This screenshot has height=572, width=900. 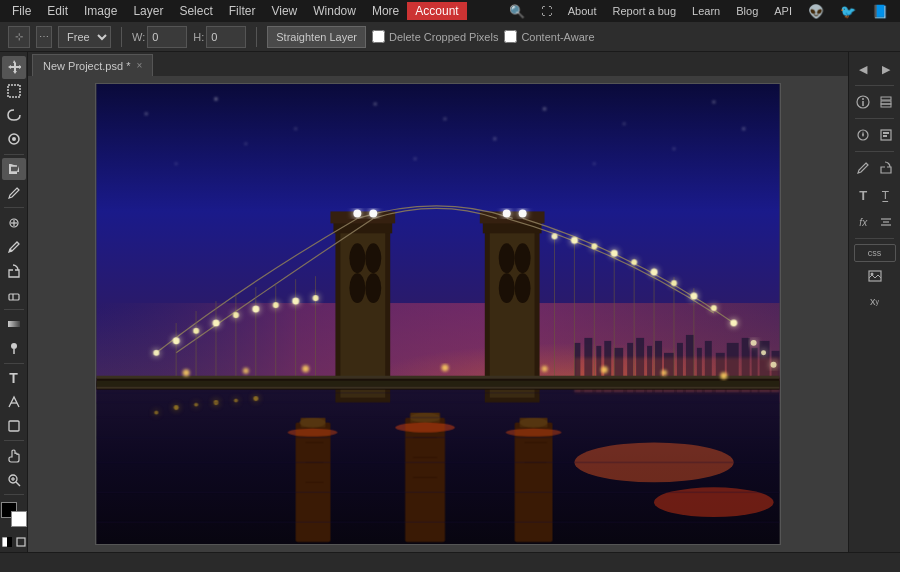 What do you see at coordinates (14, 192) in the screenshot?
I see `tool-eyedropper` at bounding box center [14, 192].